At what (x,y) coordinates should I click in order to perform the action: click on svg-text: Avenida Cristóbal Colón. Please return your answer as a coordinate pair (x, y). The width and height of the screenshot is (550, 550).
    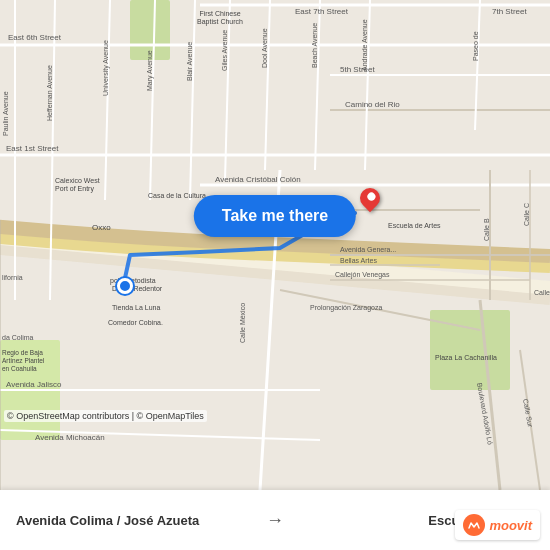
    Looking at the image, I should click on (258, 180).